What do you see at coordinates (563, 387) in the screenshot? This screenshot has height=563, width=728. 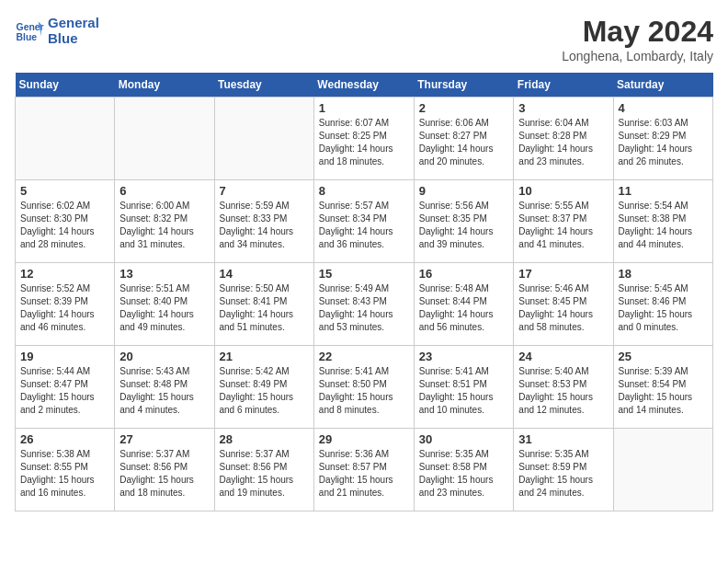 I see `calendar-cell: 24Sunrise: 5:40 AM Sunset: 8:53 PM Dayli…` at bounding box center [563, 387].